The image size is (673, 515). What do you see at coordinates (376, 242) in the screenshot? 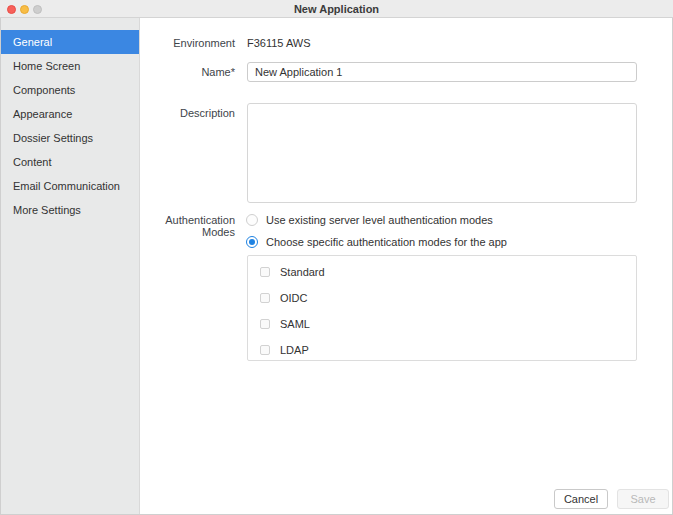
I see `auth-option-specific: Choose specific authentication modes for…` at bounding box center [376, 242].